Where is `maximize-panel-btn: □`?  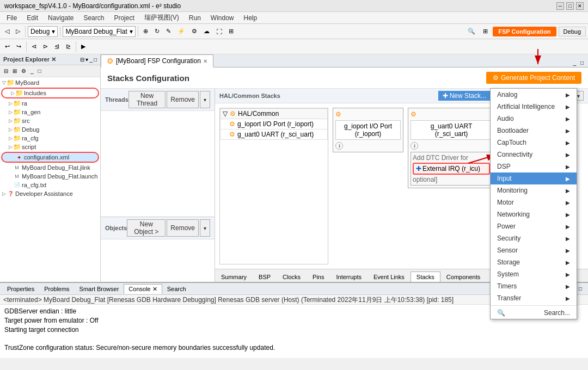
maximize-panel-btn: □ is located at coordinates (582, 63).